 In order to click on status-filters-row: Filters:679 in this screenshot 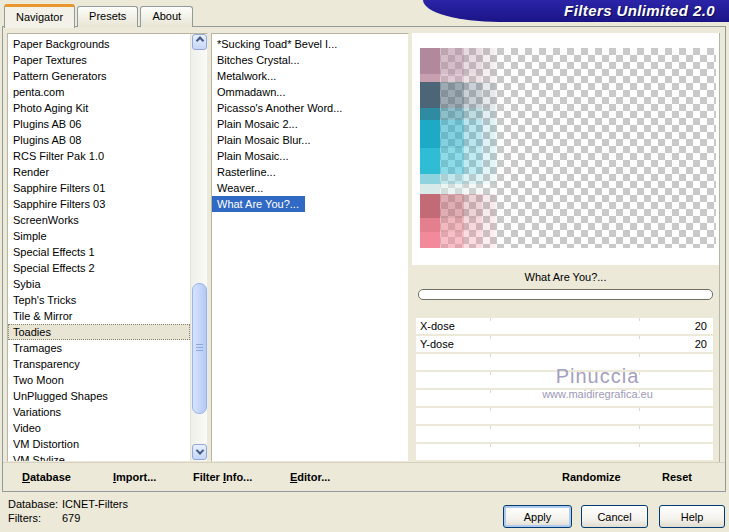, I will do `click(68, 518)`.